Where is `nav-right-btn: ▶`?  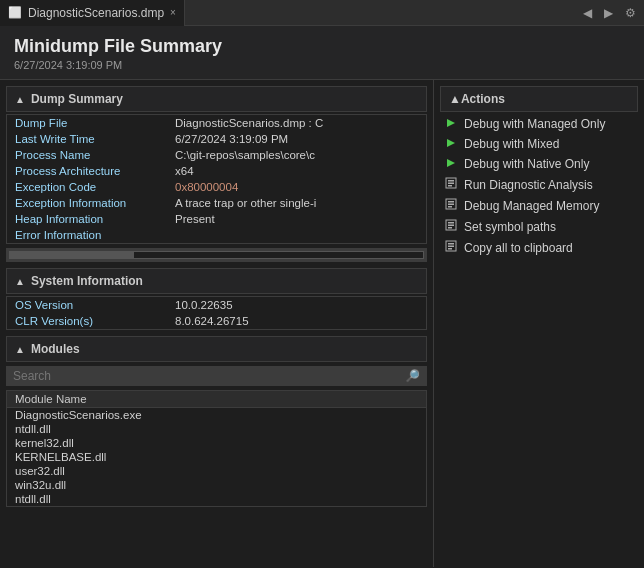
nav-right-btn: ▶ is located at coordinates (608, 13).